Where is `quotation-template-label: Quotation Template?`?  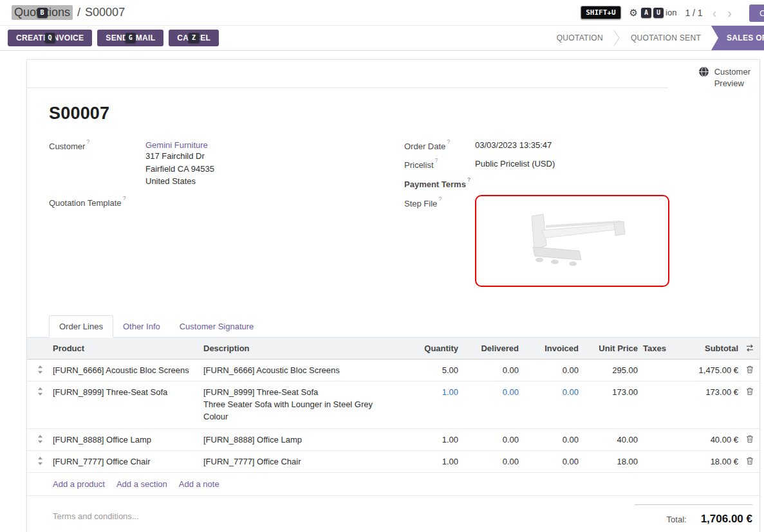
quotation-template-label: Quotation Template? is located at coordinates (97, 203).